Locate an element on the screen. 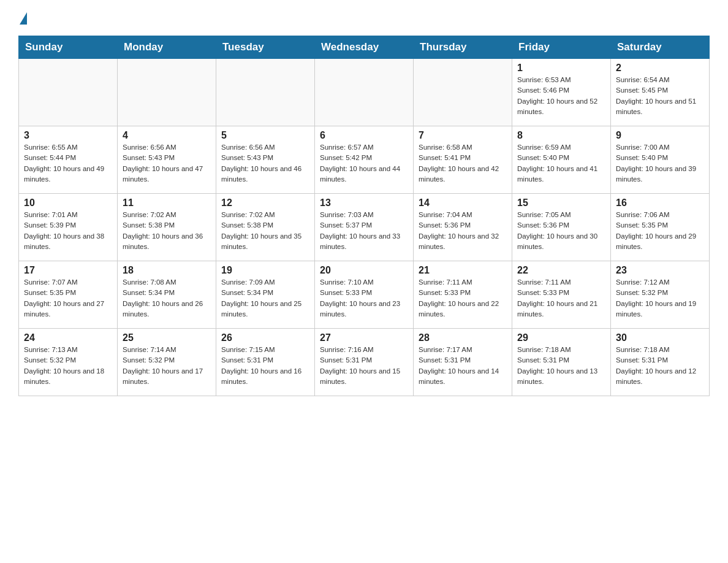  weekday-header-friday: Friday is located at coordinates (561, 48).